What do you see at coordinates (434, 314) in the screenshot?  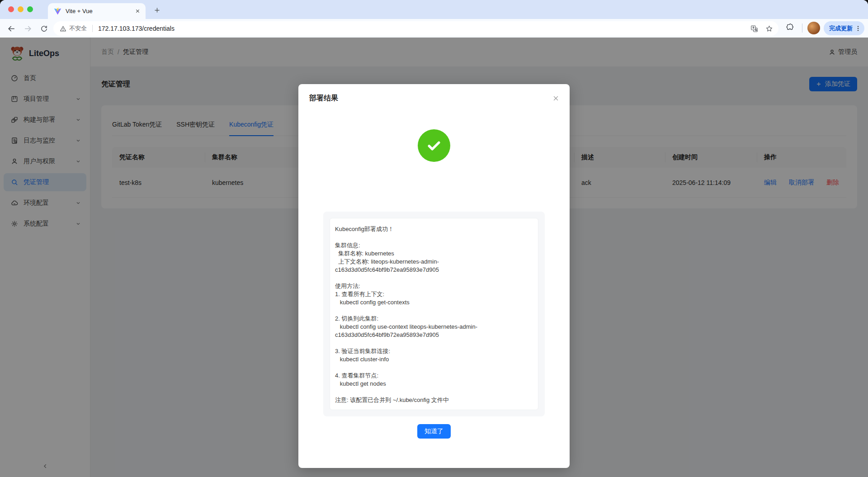 I see `deploy-result-output: Kubeconfig部署成功！ 集群信息: 集群名称: kubernetes 上…` at bounding box center [434, 314].